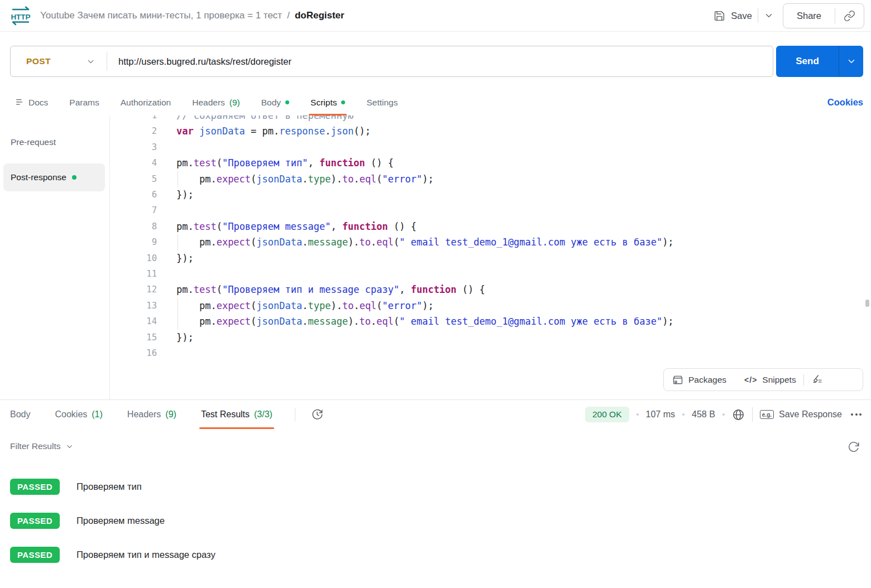 The height and width of the screenshot is (588, 871). What do you see at coordinates (84, 103) in the screenshot?
I see `request-tab-params: Params` at bounding box center [84, 103].